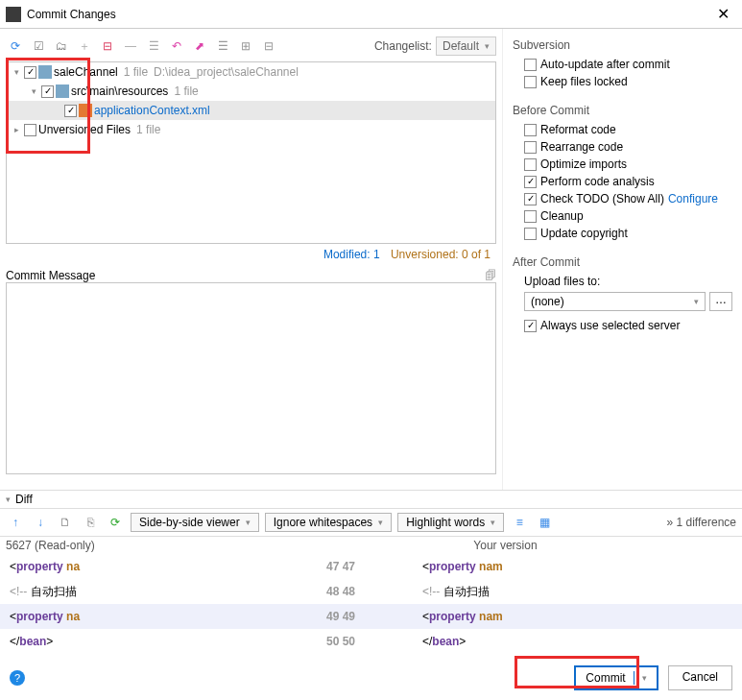 The width and height of the screenshot is (742, 700). Describe the element at coordinates (251, 48) in the screenshot. I see `toolbar: ⟳ ☑ 🗂 ＋ ⊟ — ☰ ↶ ⬈ ☰ ⊞ ⊟ Changelist: Defa…` at that location.